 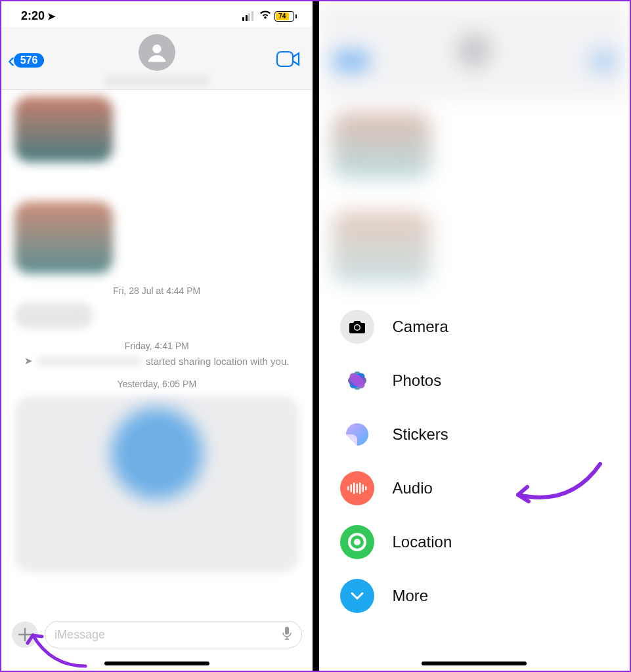 What do you see at coordinates (472, 542) in the screenshot?
I see `attach-location: Location` at bounding box center [472, 542].